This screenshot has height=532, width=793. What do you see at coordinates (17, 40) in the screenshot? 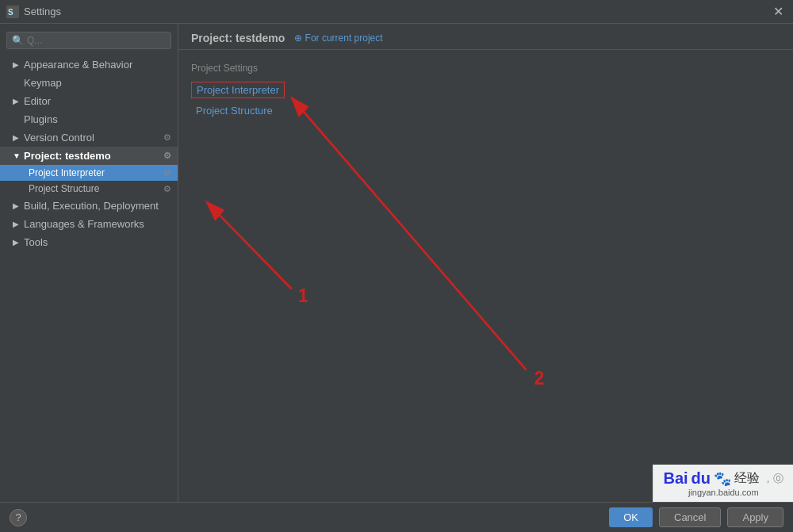
I see `search-icon: 🔍` at bounding box center [17, 40].